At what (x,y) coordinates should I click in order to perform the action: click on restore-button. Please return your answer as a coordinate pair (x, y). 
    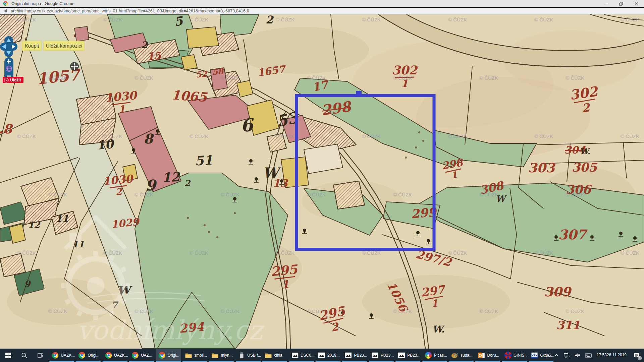
    Looking at the image, I should click on (621, 4).